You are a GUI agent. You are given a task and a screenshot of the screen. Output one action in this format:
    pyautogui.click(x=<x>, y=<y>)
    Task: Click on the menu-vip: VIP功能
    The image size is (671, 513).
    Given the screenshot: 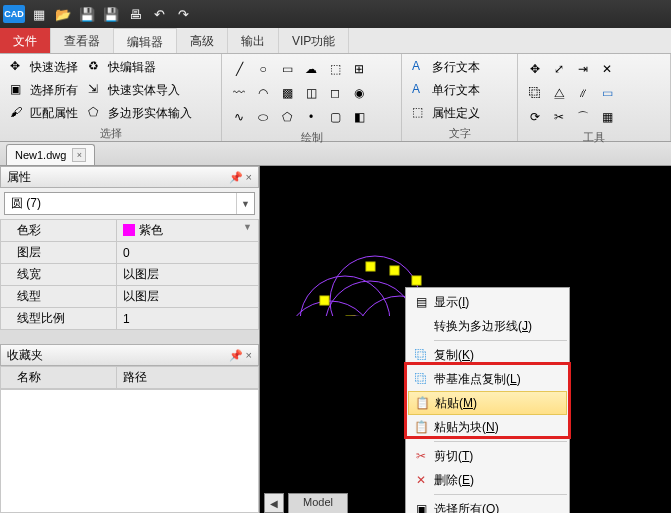 What is the action you would take?
    pyautogui.click(x=314, y=40)
    